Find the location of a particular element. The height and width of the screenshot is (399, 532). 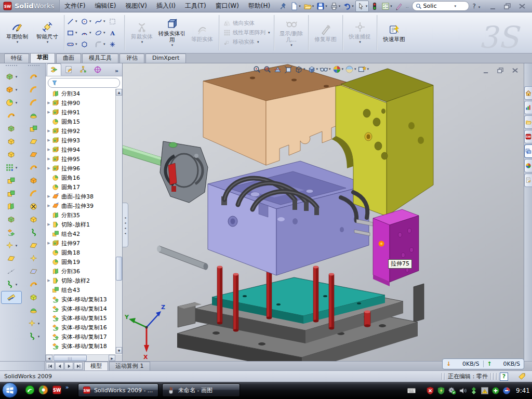

previous-study-button is located at coordinates (59, 366).